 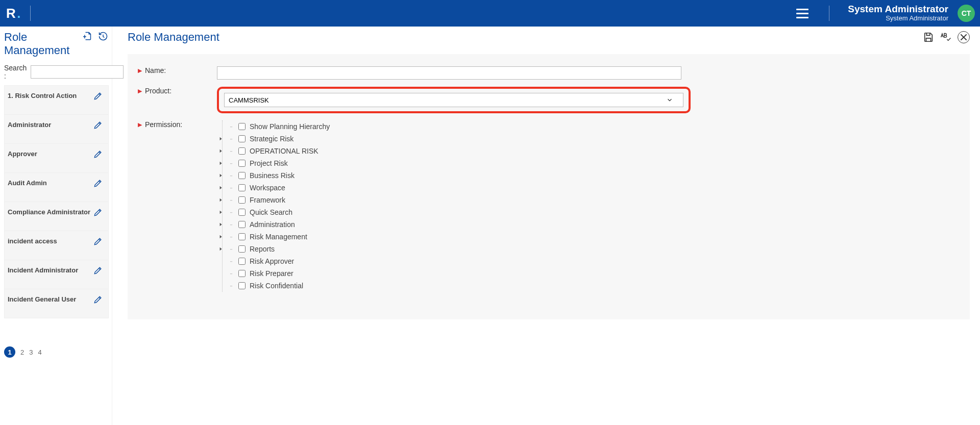 I want to click on role-item: Administrator, so click(x=56, y=130).